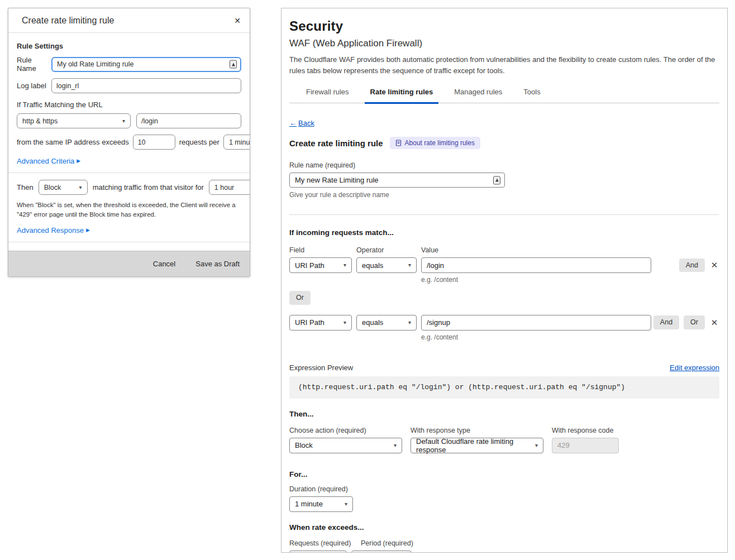 This screenshot has width=735, height=560. Describe the element at coordinates (146, 86) in the screenshot. I see `log-label-input` at that location.